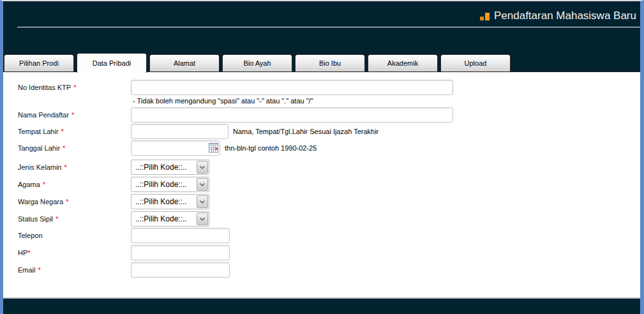  What do you see at coordinates (329, 184) in the screenshot?
I see `field-row-agama: Agama* ..::Pilih Kode::..` at bounding box center [329, 184].